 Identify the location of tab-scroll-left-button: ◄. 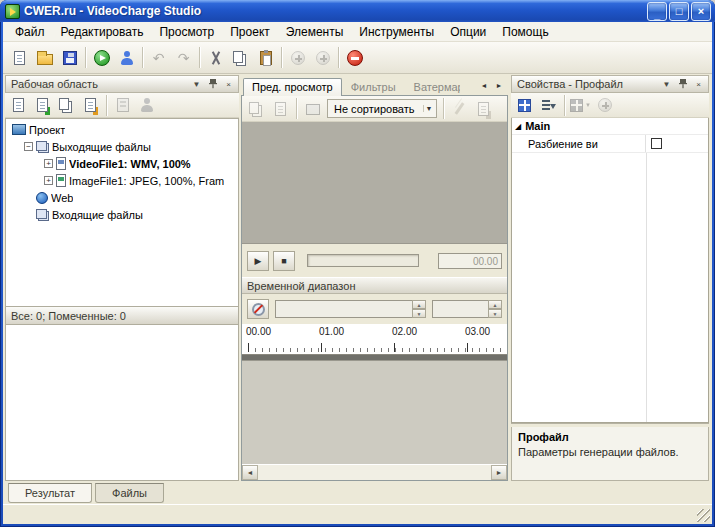
(484, 85).